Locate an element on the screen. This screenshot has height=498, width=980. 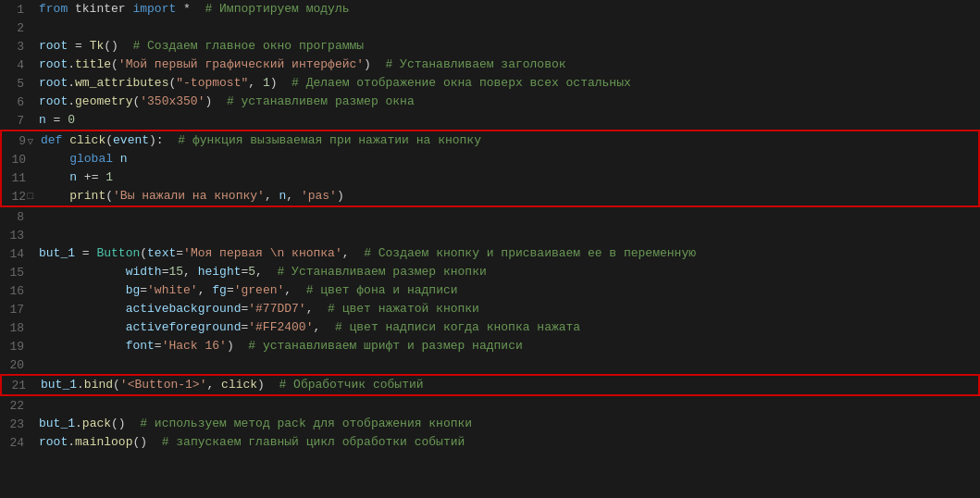
code-line: 21but_1.bind('<Button-1>', click) # Обра… is located at coordinates (490, 385).